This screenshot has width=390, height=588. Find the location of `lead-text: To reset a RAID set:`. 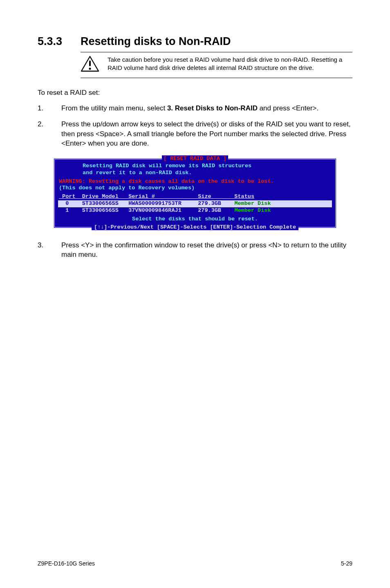

lead-text: To reset a RAID set: is located at coordinates (195, 93).